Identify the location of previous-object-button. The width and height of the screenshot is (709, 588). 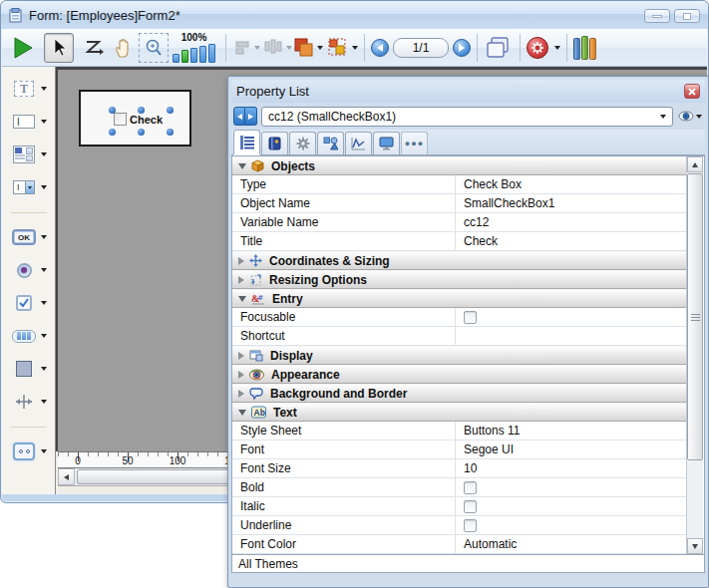
(239, 116).